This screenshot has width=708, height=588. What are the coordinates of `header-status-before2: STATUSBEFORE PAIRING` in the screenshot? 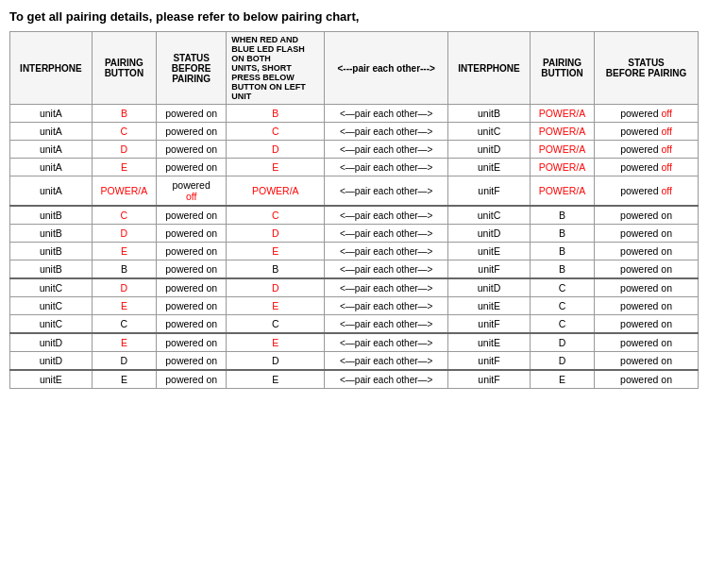 It's located at (647, 68).